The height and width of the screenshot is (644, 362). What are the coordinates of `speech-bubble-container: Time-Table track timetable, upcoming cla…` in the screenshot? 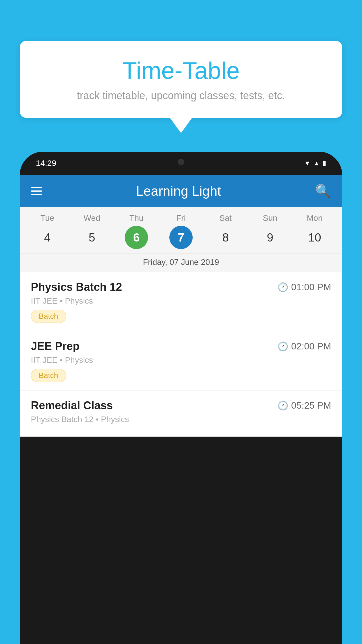 It's located at (181, 87).